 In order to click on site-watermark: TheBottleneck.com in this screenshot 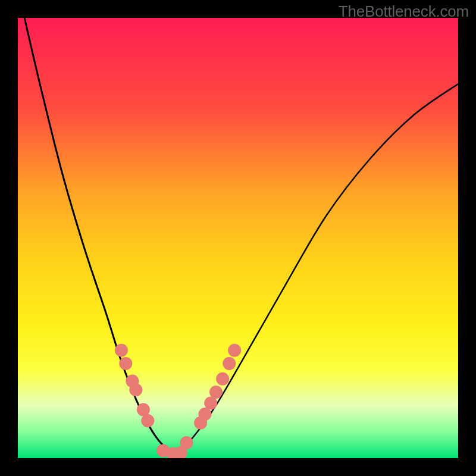, I will do `click(403, 12)`.